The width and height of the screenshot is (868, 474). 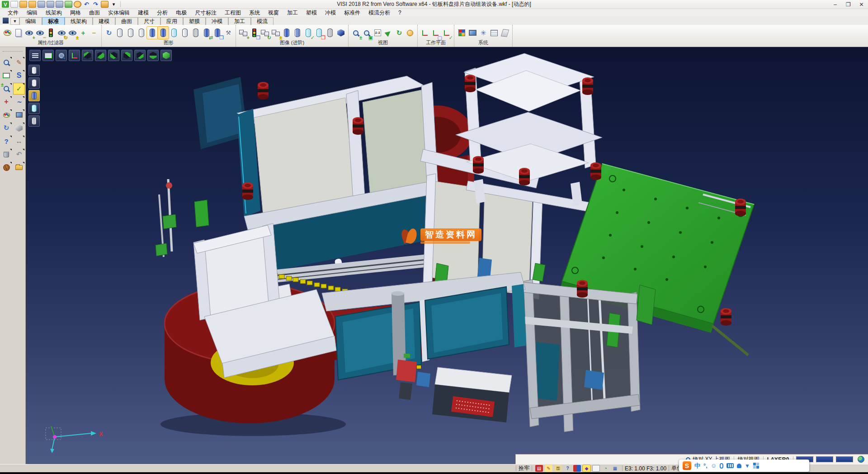 I want to click on menu-item-mould: 塑模, so click(x=311, y=13).